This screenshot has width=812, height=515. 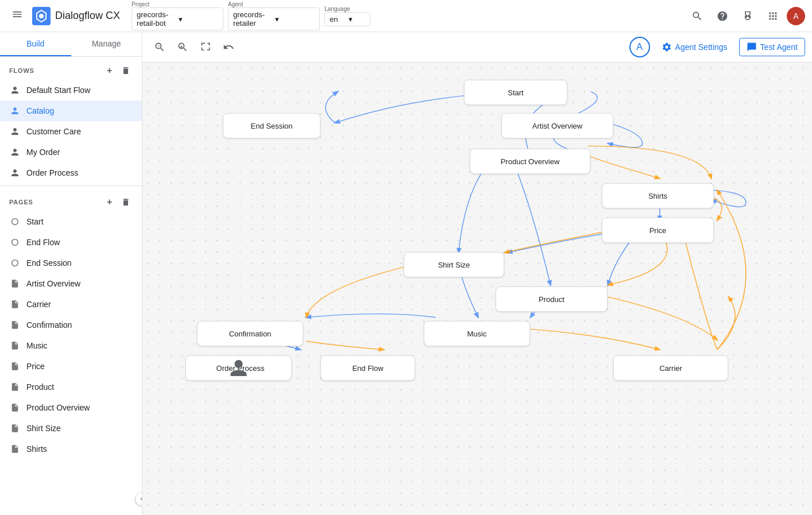 I want to click on flow-node-start: Start, so click(x=516, y=92).